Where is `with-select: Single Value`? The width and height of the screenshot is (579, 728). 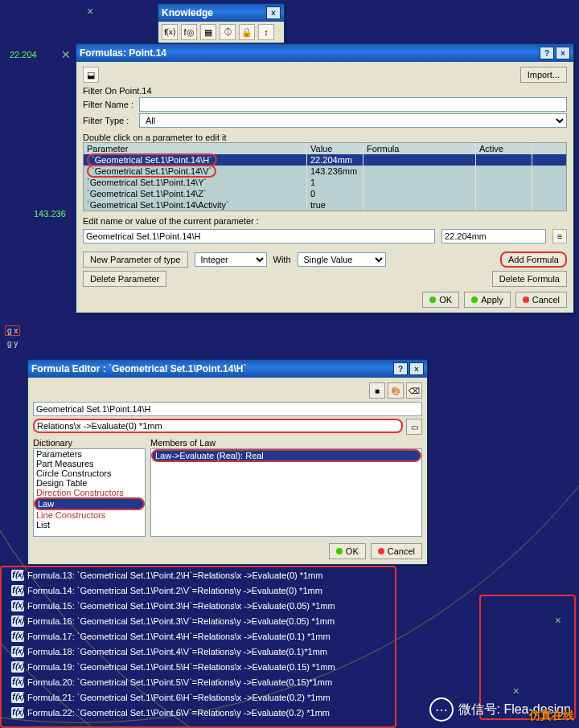
with-select: Single Value is located at coordinates (342, 260).